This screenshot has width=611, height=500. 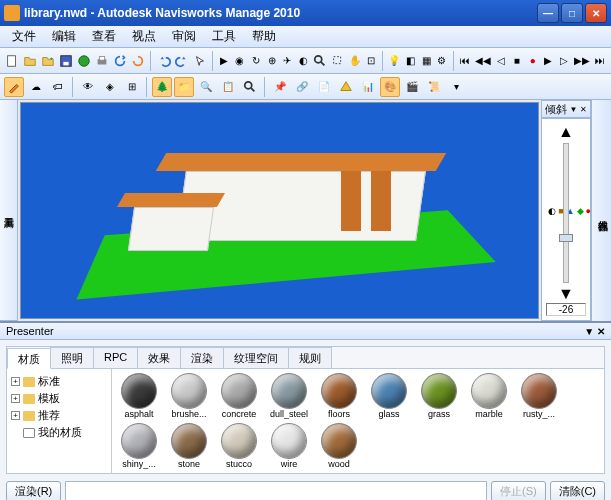 What do you see at coordinates (184, 36) in the screenshot?
I see `menu-review: 审阅` at bounding box center [184, 36].